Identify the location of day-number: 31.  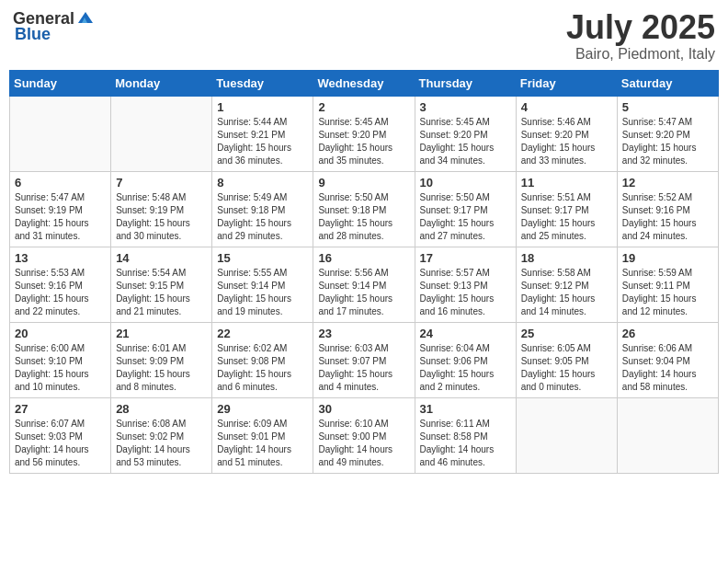
(465, 408).